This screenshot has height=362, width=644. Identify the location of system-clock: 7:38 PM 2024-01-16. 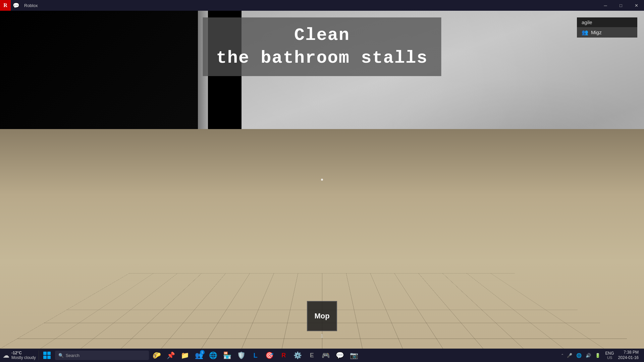
(630, 355).